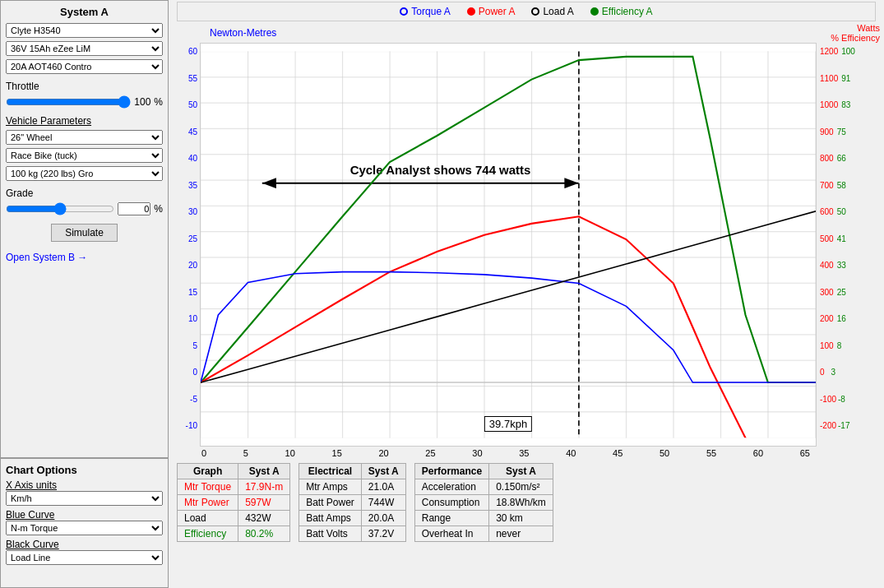  What do you see at coordinates (431, 12) in the screenshot?
I see `legend-torque-label: Torque A` at bounding box center [431, 12].